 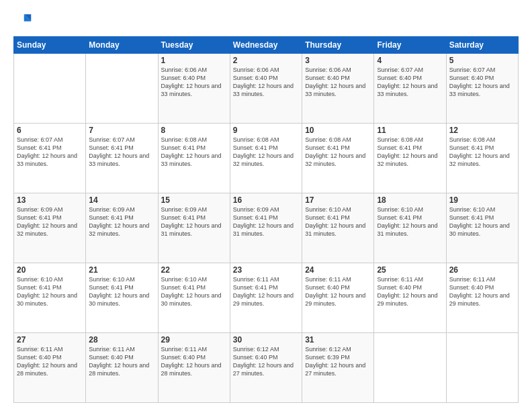 What do you see at coordinates (339, 89) in the screenshot?
I see `calendar-cell: 3Sunrise: 6:06 AM Sunset: 6:40 PM Daylig…` at bounding box center [339, 89].